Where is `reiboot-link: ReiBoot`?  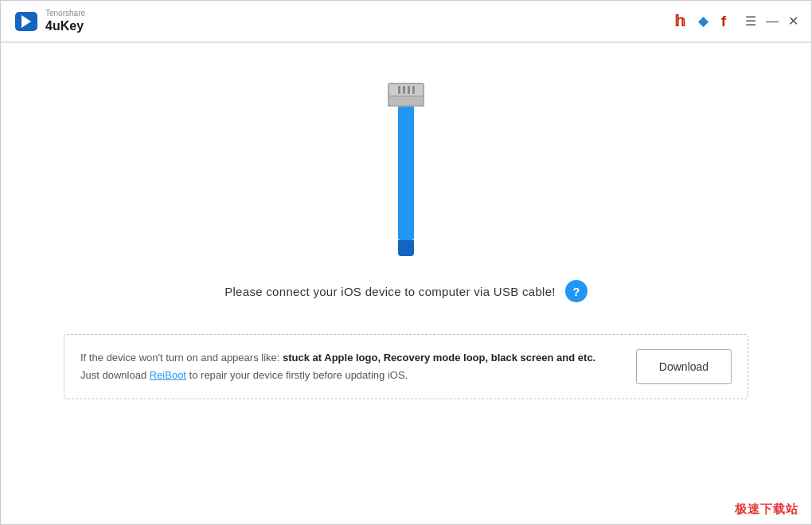 reiboot-link: ReiBoot is located at coordinates (168, 375).